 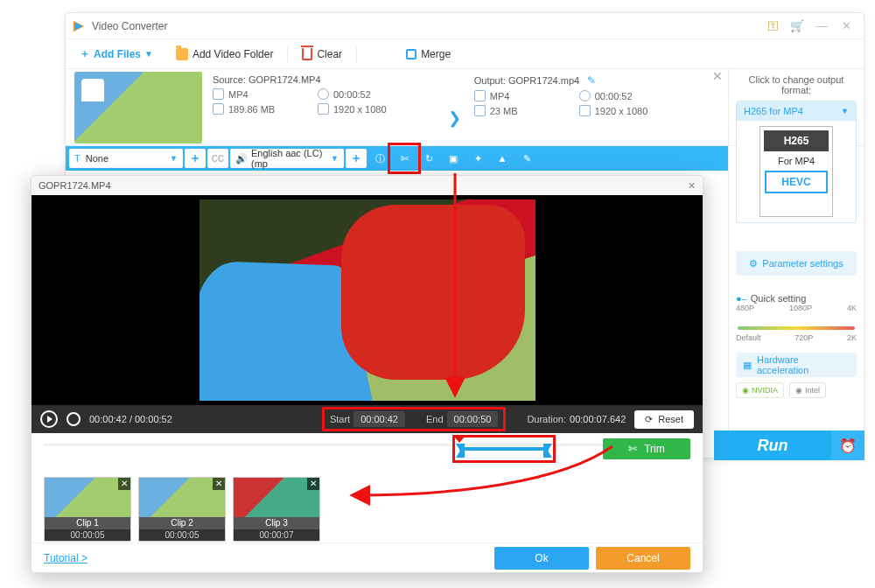 I want to click on source-filename: GOPR1724.MP4, so click(x=285, y=80).